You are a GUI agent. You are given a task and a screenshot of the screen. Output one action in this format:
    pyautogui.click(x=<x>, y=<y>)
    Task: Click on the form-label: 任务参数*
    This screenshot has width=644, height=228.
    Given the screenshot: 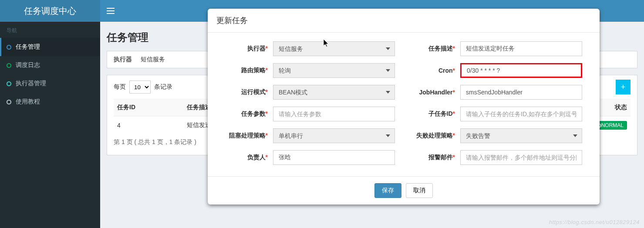 What is the action you would take?
    pyautogui.click(x=249, y=114)
    